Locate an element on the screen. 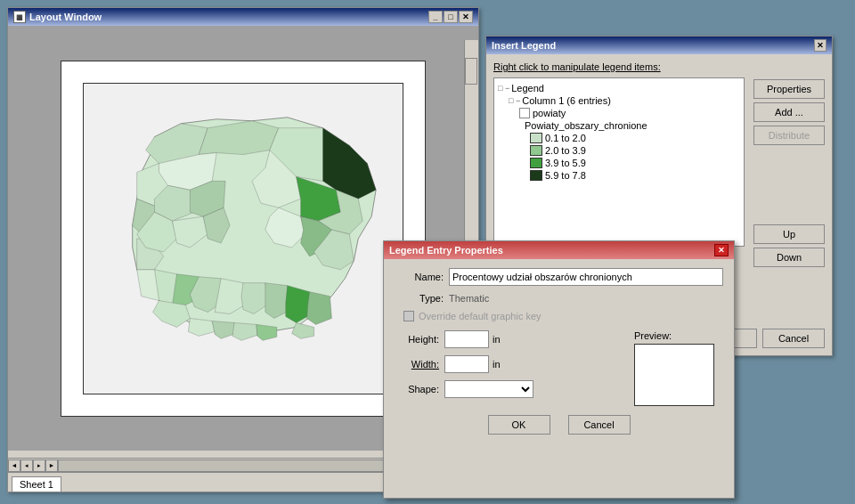 The height and width of the screenshot is (504, 855). props-title: Legend Entry Properties is located at coordinates (446, 250).